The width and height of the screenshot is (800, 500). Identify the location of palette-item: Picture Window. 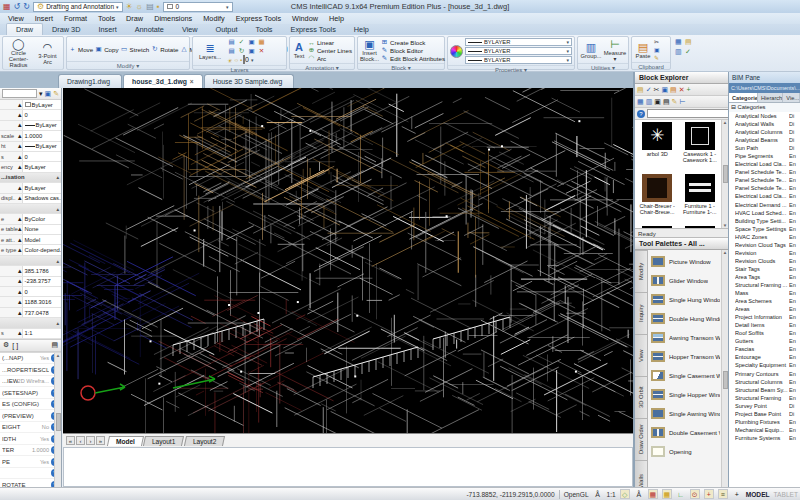
(686, 262).